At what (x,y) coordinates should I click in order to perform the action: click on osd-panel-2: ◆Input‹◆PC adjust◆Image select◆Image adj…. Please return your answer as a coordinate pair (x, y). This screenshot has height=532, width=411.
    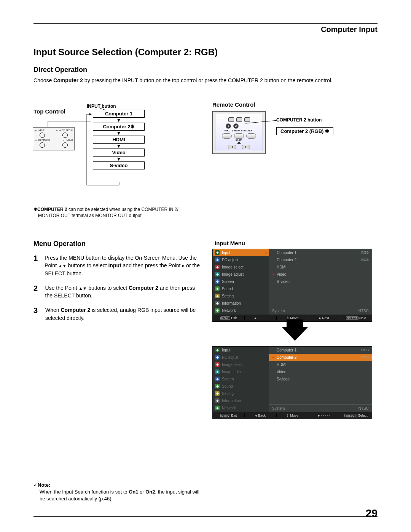
    Looking at the image, I should click on (292, 383).